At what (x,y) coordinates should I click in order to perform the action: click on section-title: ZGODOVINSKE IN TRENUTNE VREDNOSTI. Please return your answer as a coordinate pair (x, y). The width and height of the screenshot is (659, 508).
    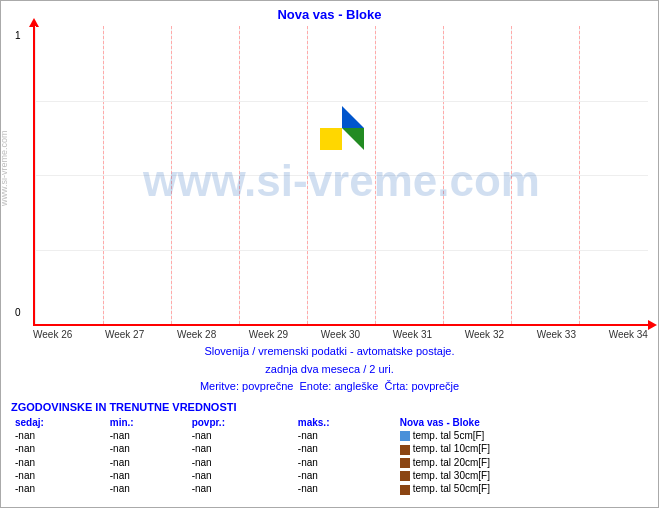
    Looking at the image, I should click on (330, 407).